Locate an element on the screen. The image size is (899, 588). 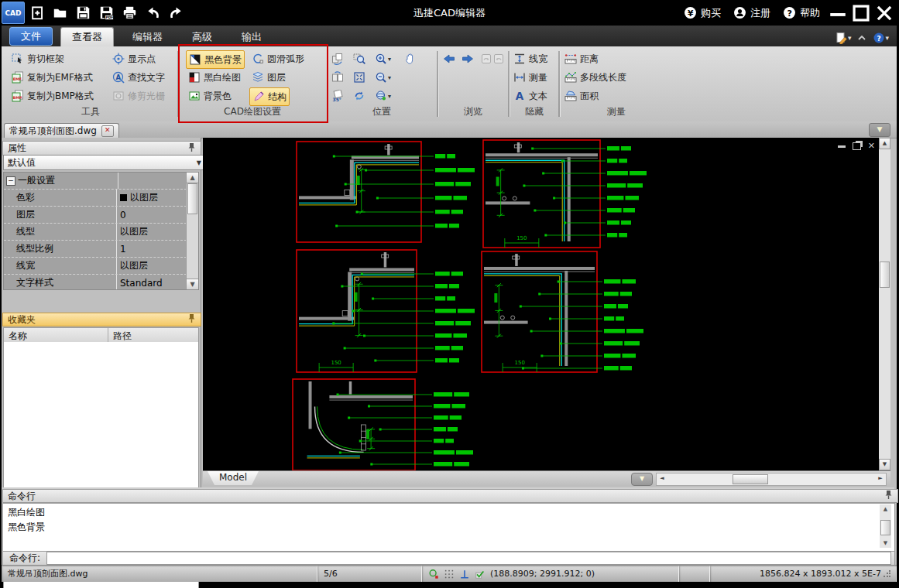
mdi-close-icon: ✕ is located at coordinates (872, 146).